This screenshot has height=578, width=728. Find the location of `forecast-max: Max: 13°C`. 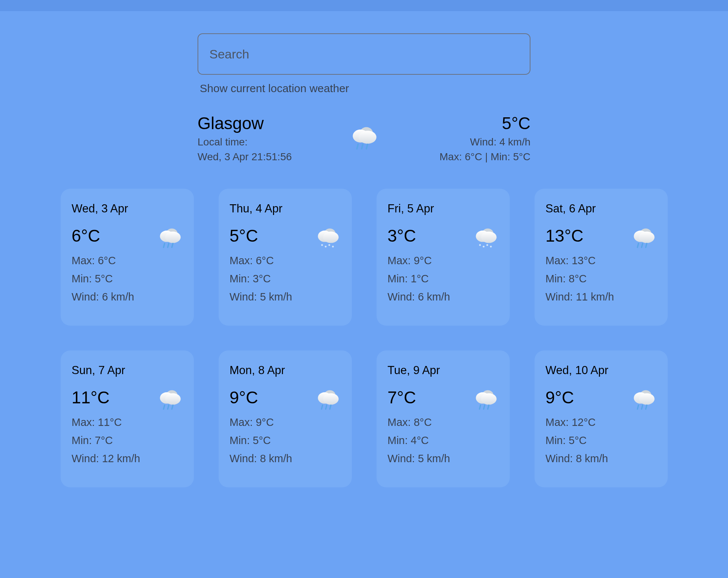

forecast-max: Max: 13°C is located at coordinates (601, 261).